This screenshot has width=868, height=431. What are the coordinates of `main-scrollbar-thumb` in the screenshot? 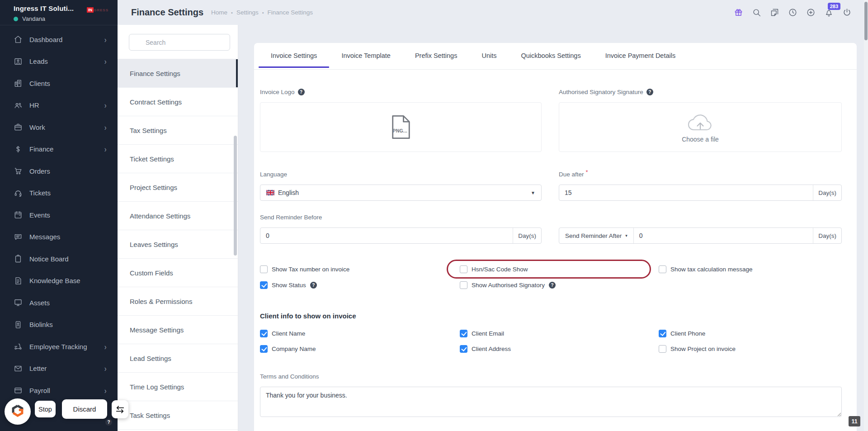 It's located at (866, 21).